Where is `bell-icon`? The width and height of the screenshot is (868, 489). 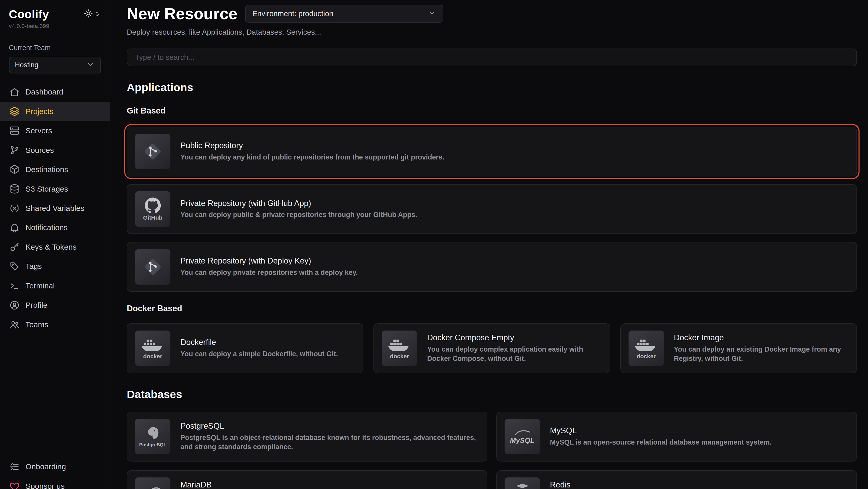
bell-icon is located at coordinates (14, 228).